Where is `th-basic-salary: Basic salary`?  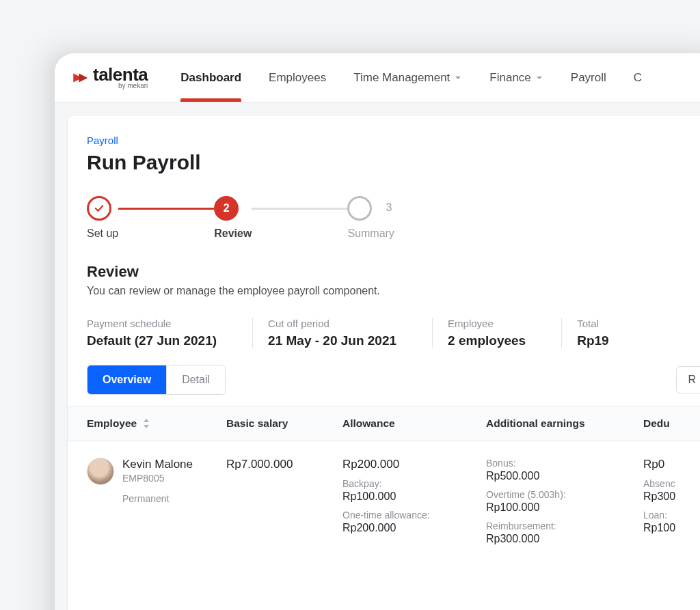 th-basic-salary: Basic salary is located at coordinates (276, 424).